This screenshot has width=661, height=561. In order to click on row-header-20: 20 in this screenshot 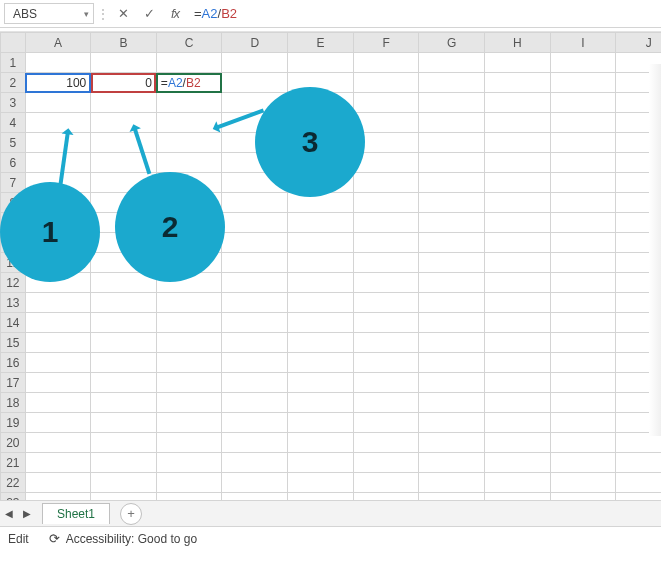, I will do `click(14, 443)`.